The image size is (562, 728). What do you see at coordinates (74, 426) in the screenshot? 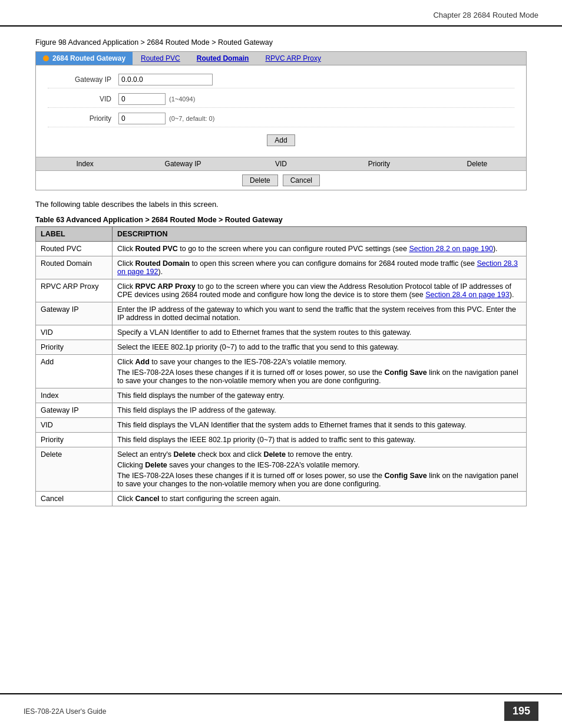
I see `row-label-vid-2: VID` at bounding box center [74, 426].